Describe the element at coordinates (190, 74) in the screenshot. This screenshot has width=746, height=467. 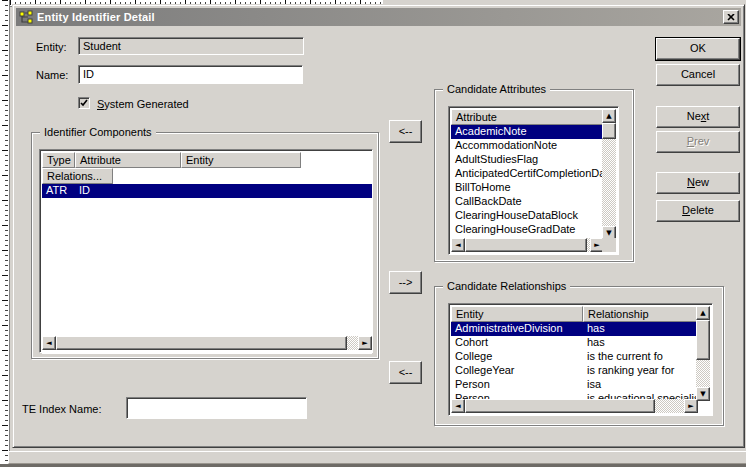
I see `name-field: ID` at that location.